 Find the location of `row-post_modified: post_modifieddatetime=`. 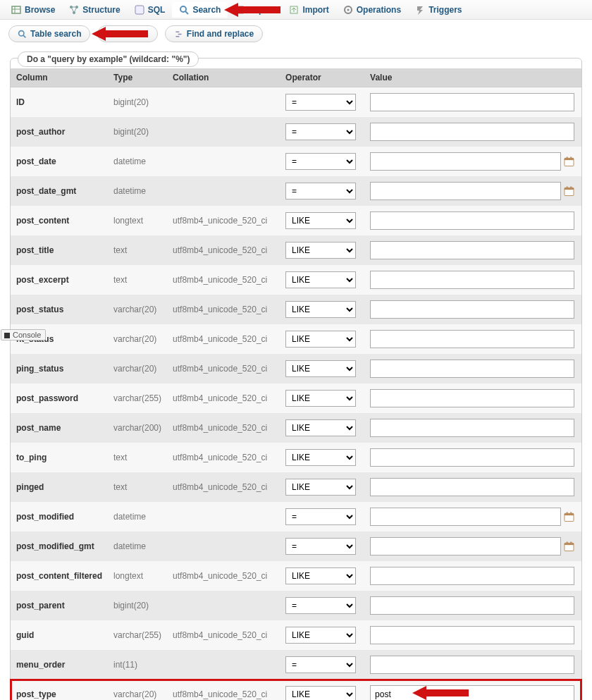

row-post_modified: post_modifieddatetime= is located at coordinates (296, 517).